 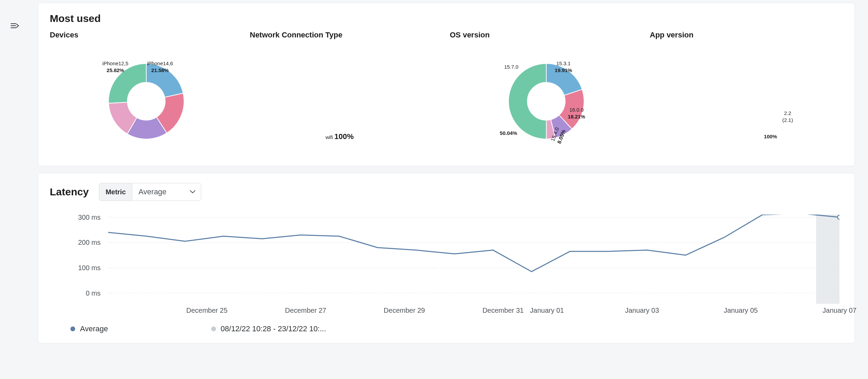 What do you see at coordinates (746, 101) in the screenshot?
I see `donut-chart: 2.2(2.1)100%` at bounding box center [746, 101].